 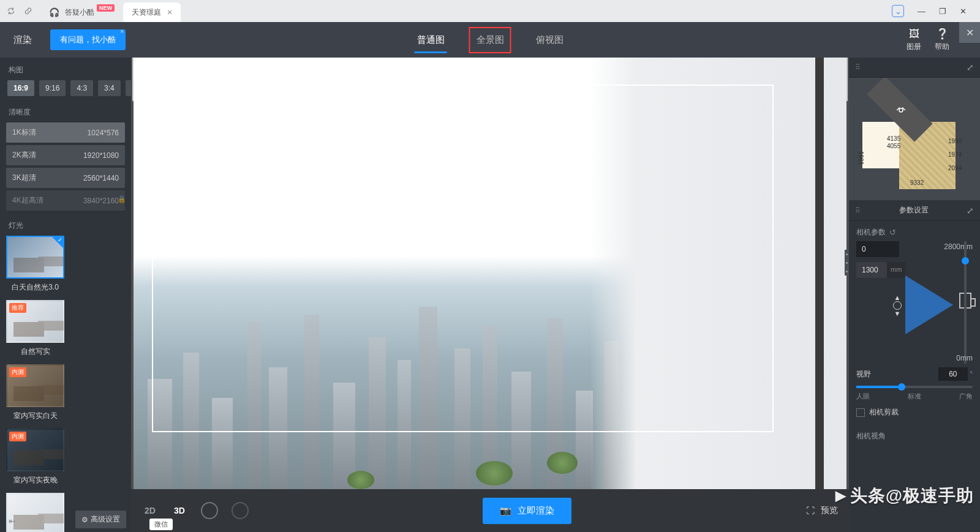 What do you see at coordinates (490, 511) in the screenshot?
I see `viewport-toolbar: 2D 3D 📷立即渲染 ⛶预览 微信` at bounding box center [490, 511].